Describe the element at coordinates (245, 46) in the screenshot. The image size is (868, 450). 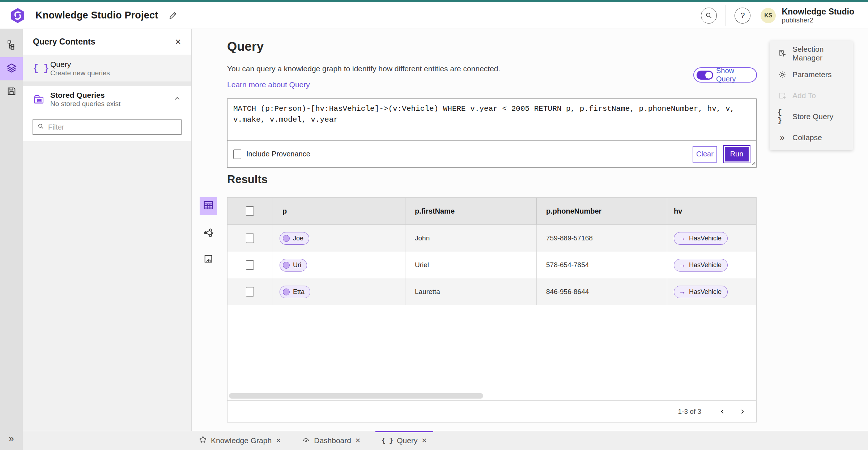
I see `query-heading: Query` at that location.